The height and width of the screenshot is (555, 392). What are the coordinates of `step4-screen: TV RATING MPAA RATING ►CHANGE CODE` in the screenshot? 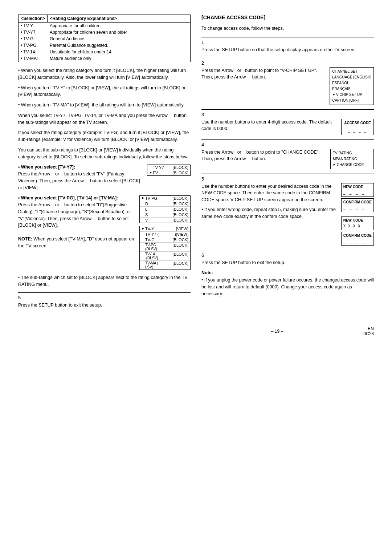 It's located at (352, 159).